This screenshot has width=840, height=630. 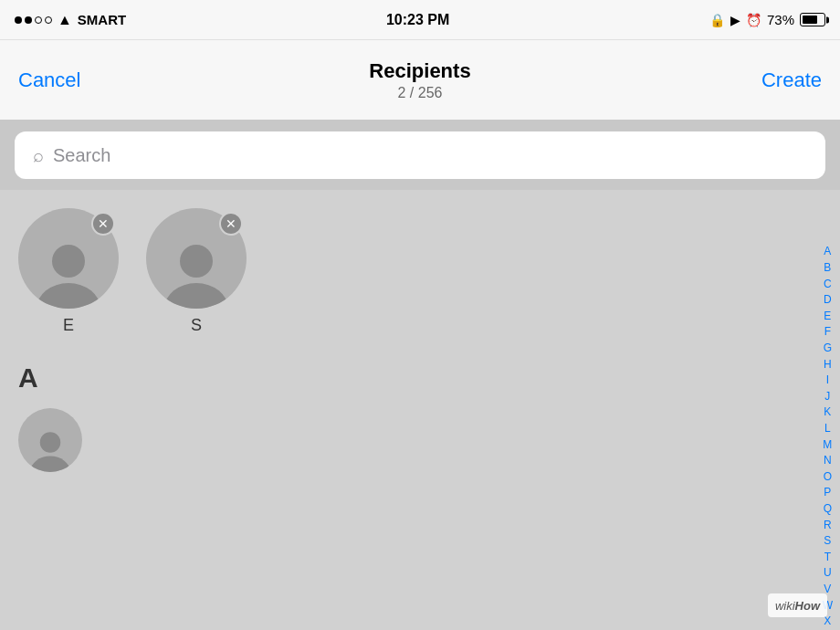 I want to click on signal-dots, so click(x=33, y=20).